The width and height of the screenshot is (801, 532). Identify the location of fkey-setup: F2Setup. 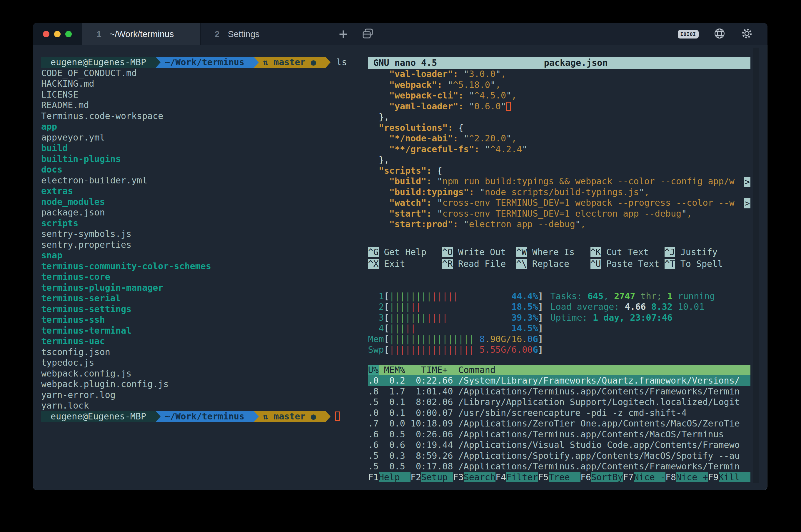
(432, 477).